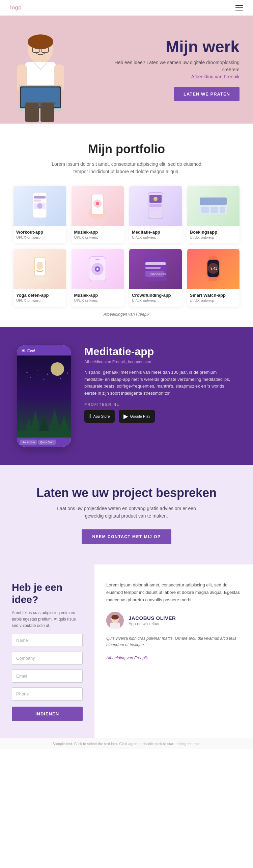 The width and height of the screenshot is (253, 868). Describe the element at coordinates (126, 416) in the screenshot. I see `play-icon: ▶` at that location.